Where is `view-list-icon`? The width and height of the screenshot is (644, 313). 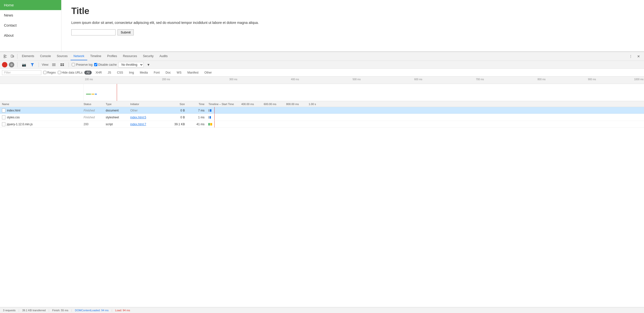 view-list-icon is located at coordinates (54, 65).